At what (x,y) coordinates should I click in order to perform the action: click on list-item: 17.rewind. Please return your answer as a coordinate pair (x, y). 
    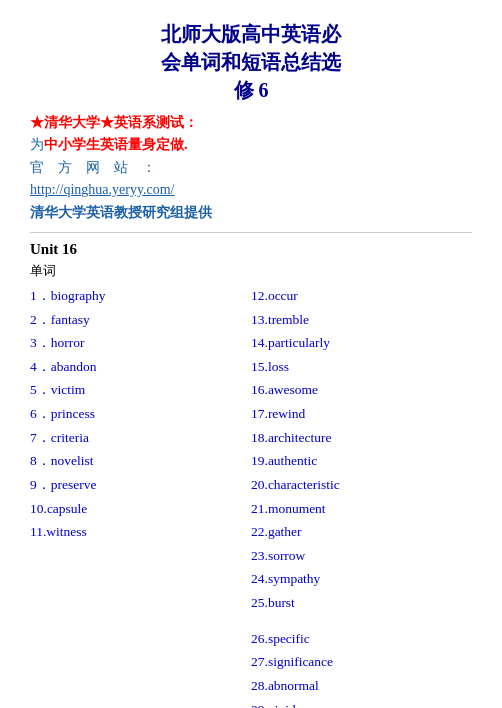
    Looking at the image, I should click on (362, 414).